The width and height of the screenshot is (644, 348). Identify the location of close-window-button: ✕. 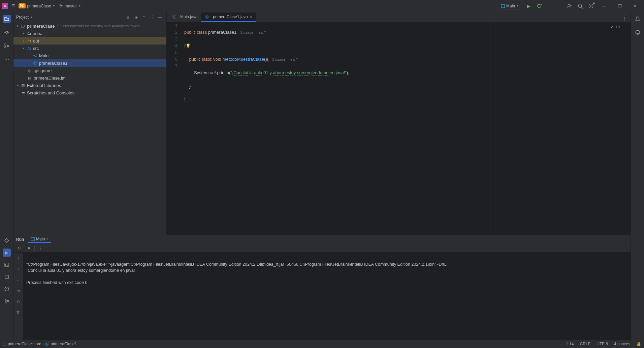
(635, 6).